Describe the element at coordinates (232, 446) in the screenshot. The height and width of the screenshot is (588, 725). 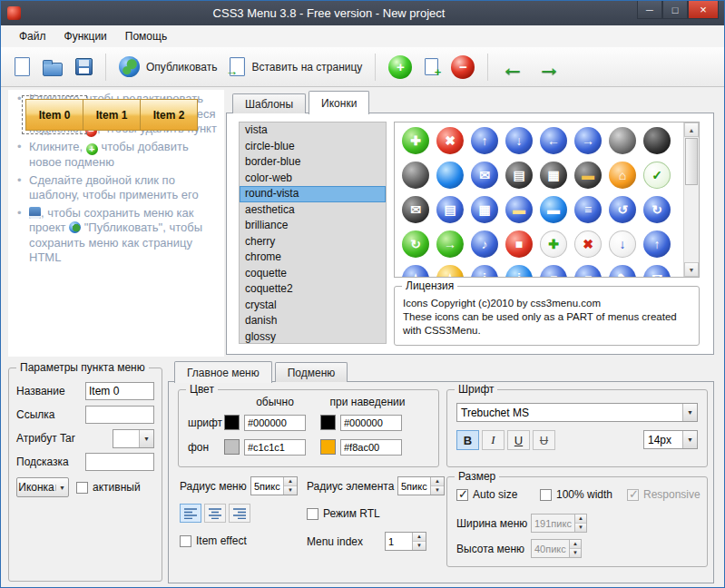
I see `bg-normal-swatch` at that location.